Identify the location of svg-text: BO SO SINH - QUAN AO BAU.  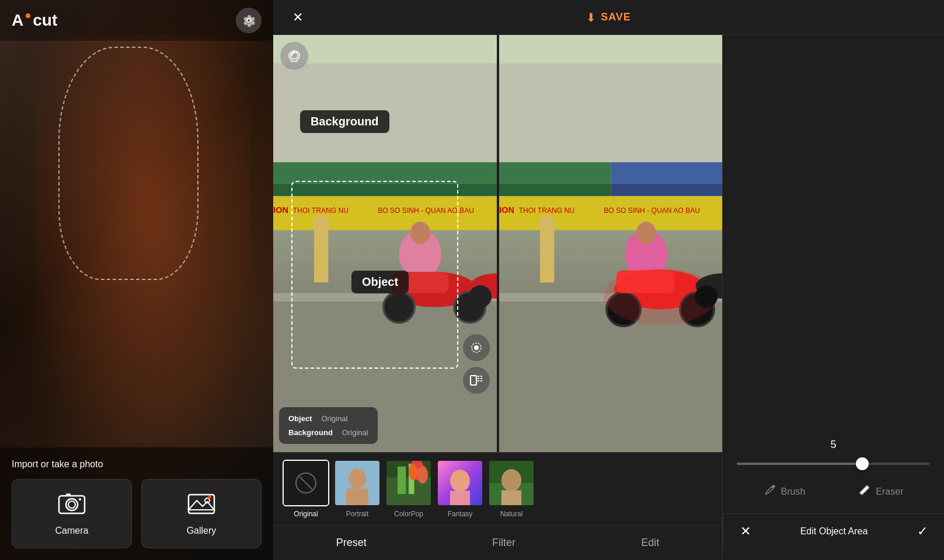
(652, 211).